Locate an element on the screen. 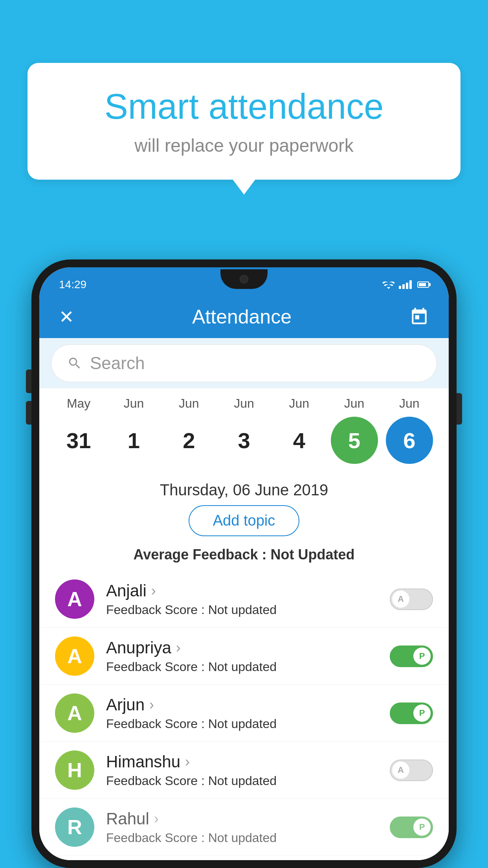 Image resolution: width=488 pixels, height=868 pixels. app-header: ✕ Attendance is located at coordinates (244, 317).